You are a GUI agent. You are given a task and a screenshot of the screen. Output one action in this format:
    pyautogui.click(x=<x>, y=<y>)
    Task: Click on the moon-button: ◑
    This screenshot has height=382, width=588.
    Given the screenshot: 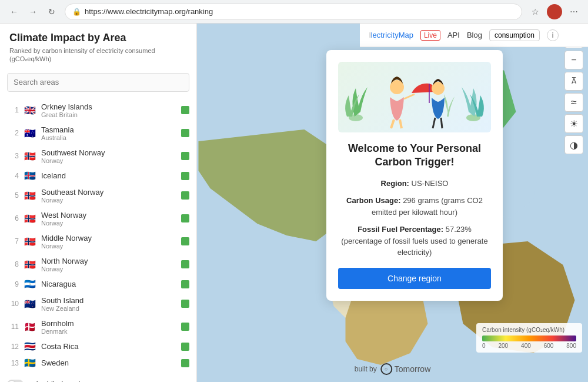 What is the action you would take?
    pyautogui.click(x=574, y=145)
    